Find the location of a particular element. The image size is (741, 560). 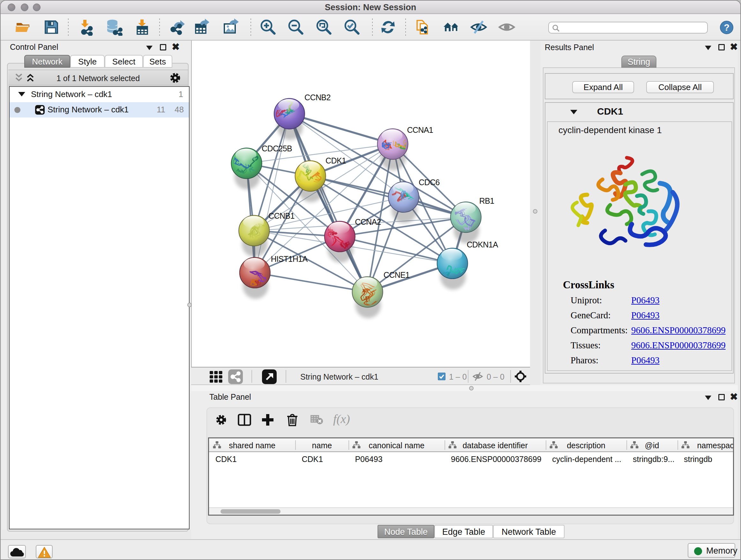

search-input is located at coordinates (632, 27).